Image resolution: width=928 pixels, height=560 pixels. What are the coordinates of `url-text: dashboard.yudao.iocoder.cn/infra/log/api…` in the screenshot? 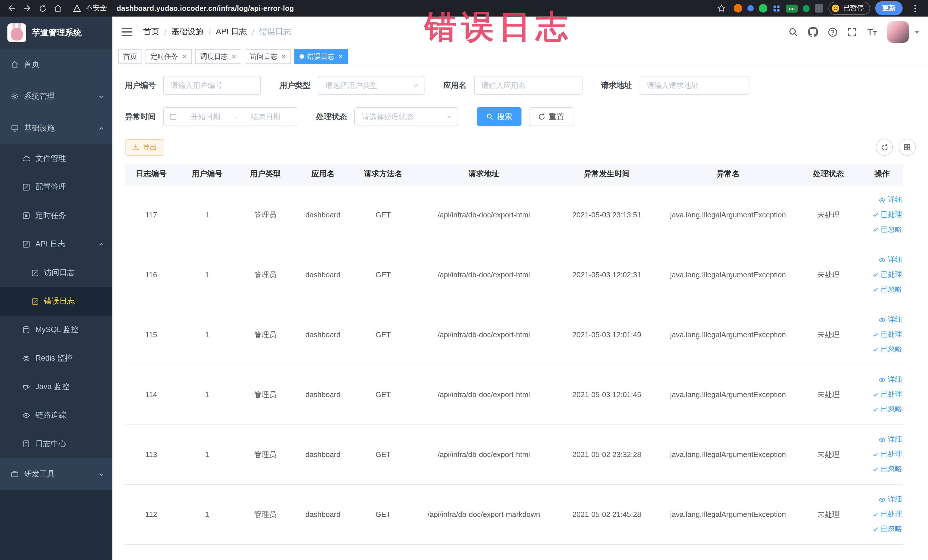 It's located at (205, 8).